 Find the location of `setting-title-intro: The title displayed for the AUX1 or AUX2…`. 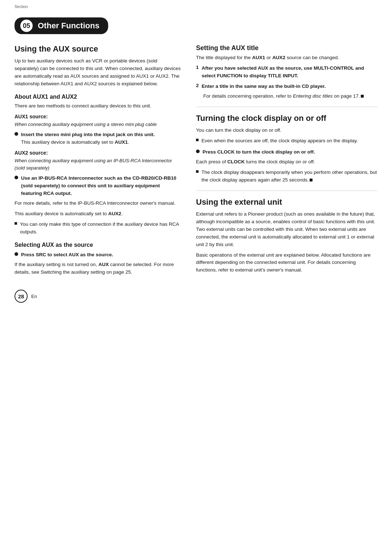

setting-title-intro: The title displayed for the AUX1 or AUX2… is located at coordinates (287, 58).